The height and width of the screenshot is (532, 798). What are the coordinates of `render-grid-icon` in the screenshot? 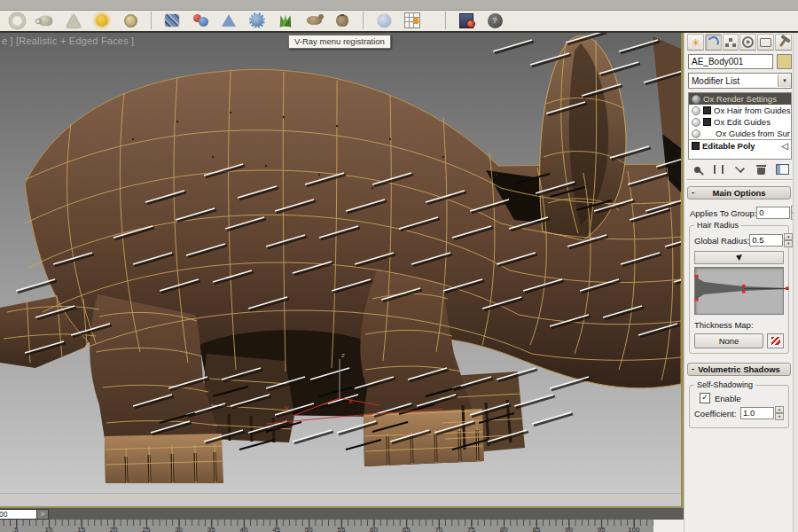 It's located at (412, 20).